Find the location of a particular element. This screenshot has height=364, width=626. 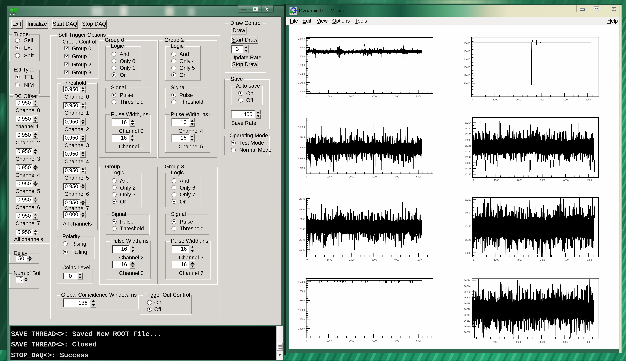

svg-text: 16320 is located at coordinates (302, 310).